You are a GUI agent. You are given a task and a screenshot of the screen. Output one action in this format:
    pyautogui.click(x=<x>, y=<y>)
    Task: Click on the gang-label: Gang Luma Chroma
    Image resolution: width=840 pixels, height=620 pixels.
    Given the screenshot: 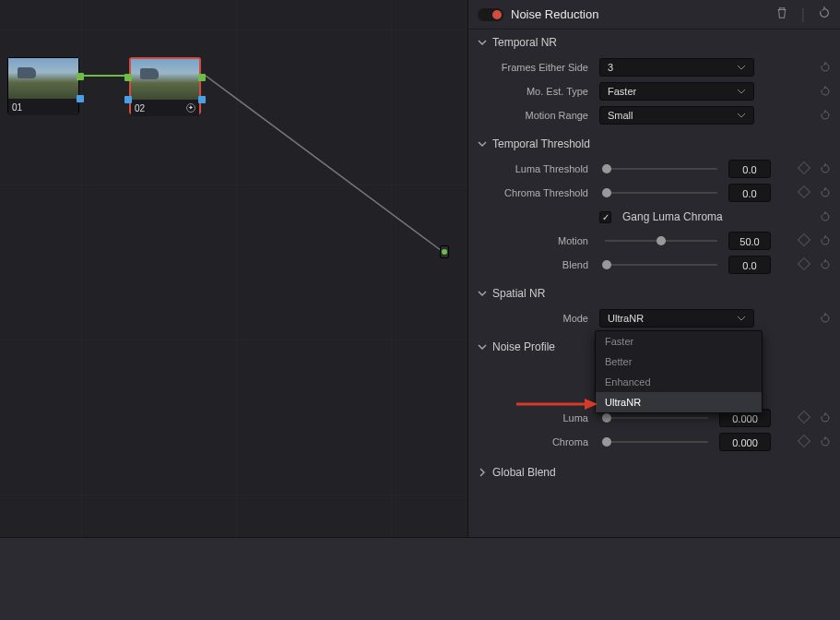 What is the action you would take?
    pyautogui.click(x=673, y=217)
    